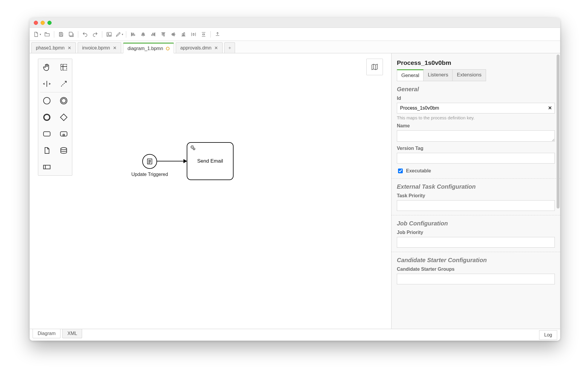 The height and width of the screenshot is (367, 588). What do you see at coordinates (183, 34) in the screenshot?
I see `align-bottom-button` at bounding box center [183, 34].